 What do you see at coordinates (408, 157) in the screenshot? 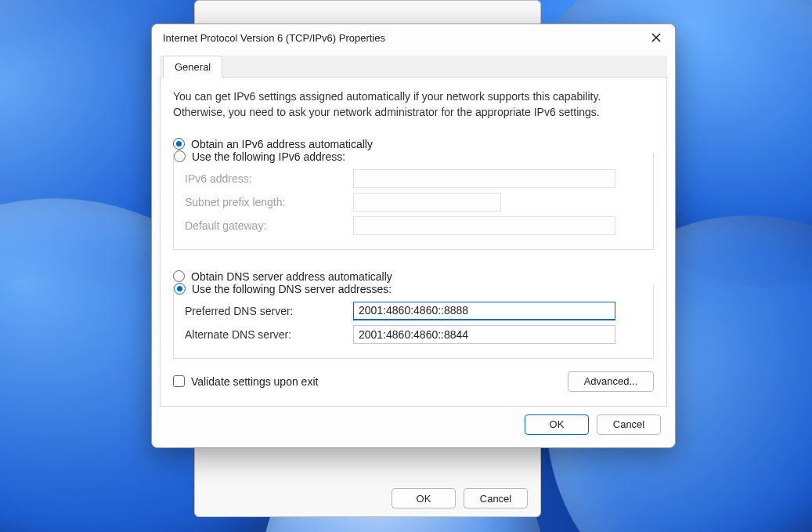
I see `radio-ip-manual: Use the following IPv6 address:` at bounding box center [408, 157].